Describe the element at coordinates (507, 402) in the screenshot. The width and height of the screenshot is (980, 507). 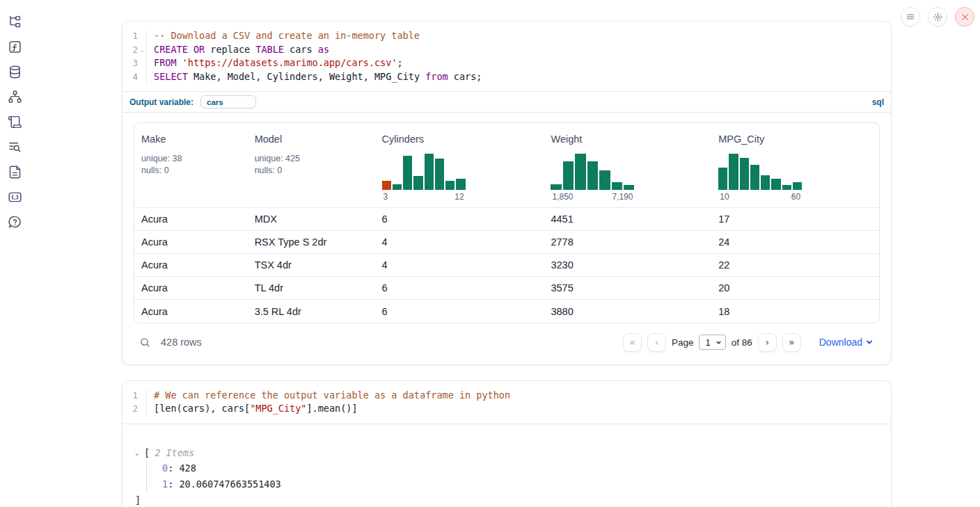
I see `python-code-editor: 1# We can reference the output variable …` at that location.